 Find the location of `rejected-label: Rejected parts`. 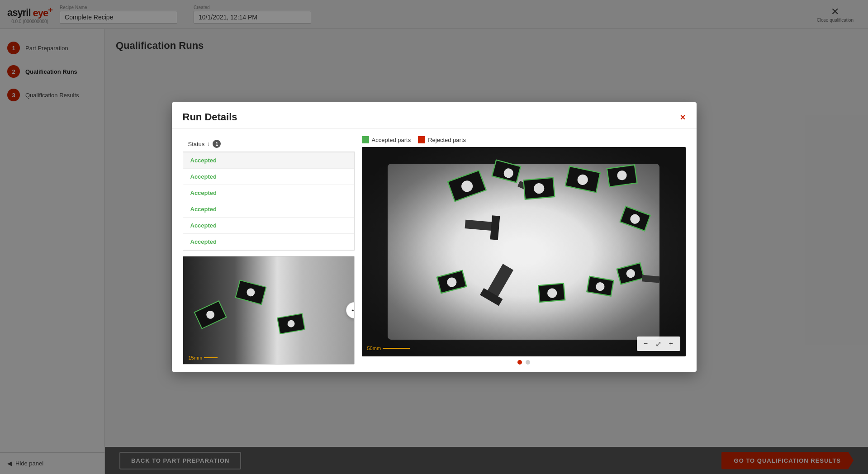

rejected-label: Rejected parts is located at coordinates (447, 140).